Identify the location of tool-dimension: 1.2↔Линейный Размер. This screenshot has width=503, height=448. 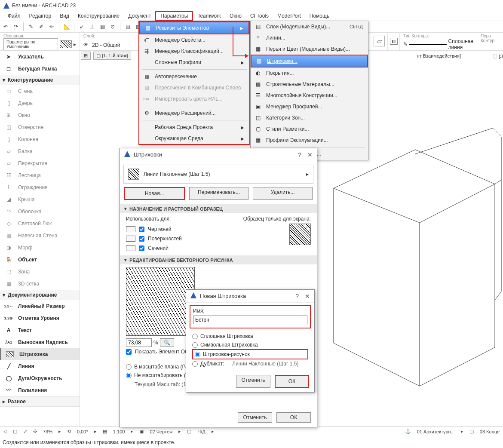
(40, 306).